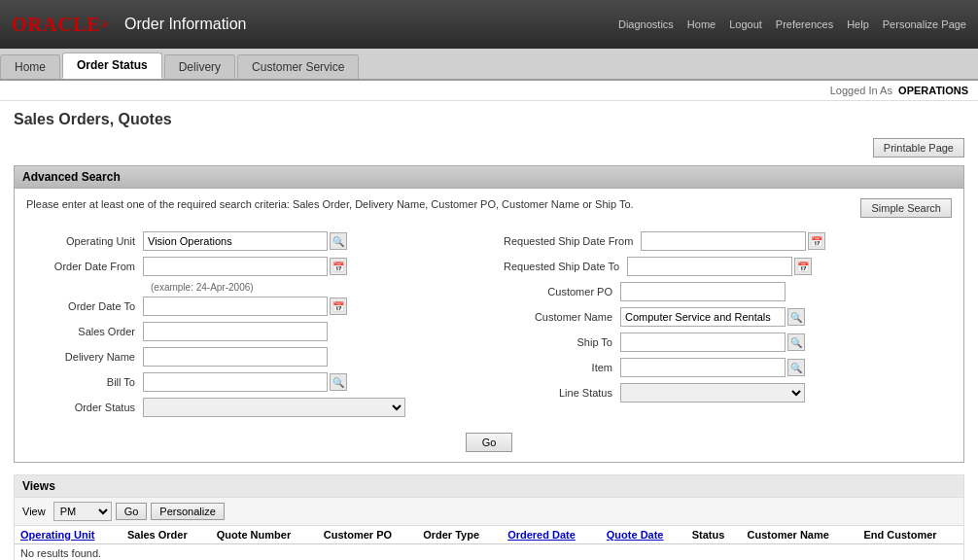 This screenshot has width=978, height=560. Describe the element at coordinates (85, 407) in the screenshot. I see `order-status-label: Order Status` at that location.